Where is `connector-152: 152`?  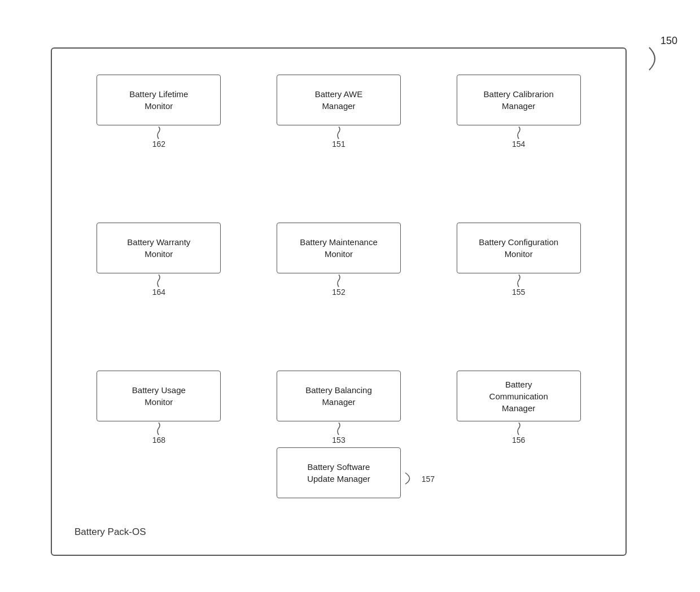 connector-152: 152 is located at coordinates (339, 286).